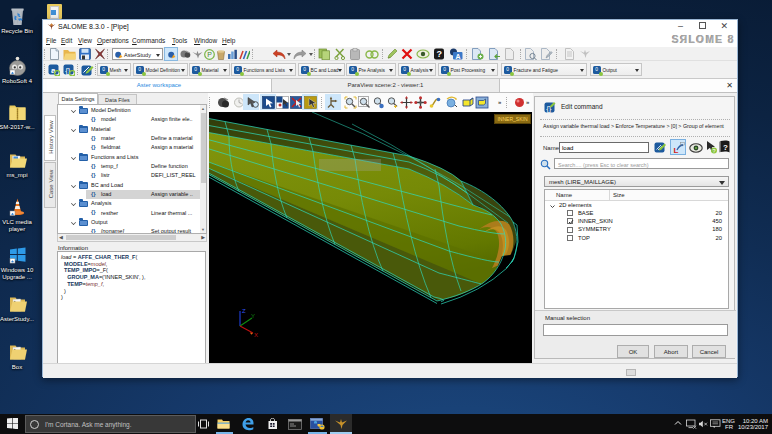 The height and width of the screenshot is (434, 772). Describe the element at coordinates (244, 311) in the screenshot. I see `svg-text: Z` at that location.